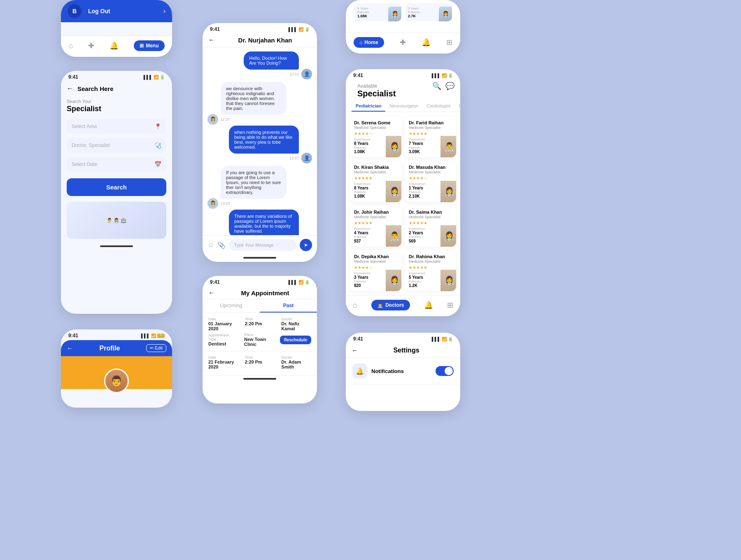  What do you see at coordinates (254, 203) in the screenshot?
I see `msg-time-4: 13:20` at bounding box center [254, 203].